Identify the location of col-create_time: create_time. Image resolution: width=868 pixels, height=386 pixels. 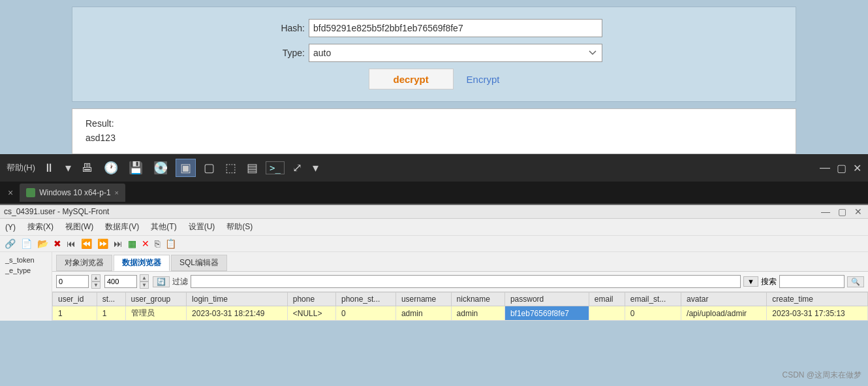
(817, 299).